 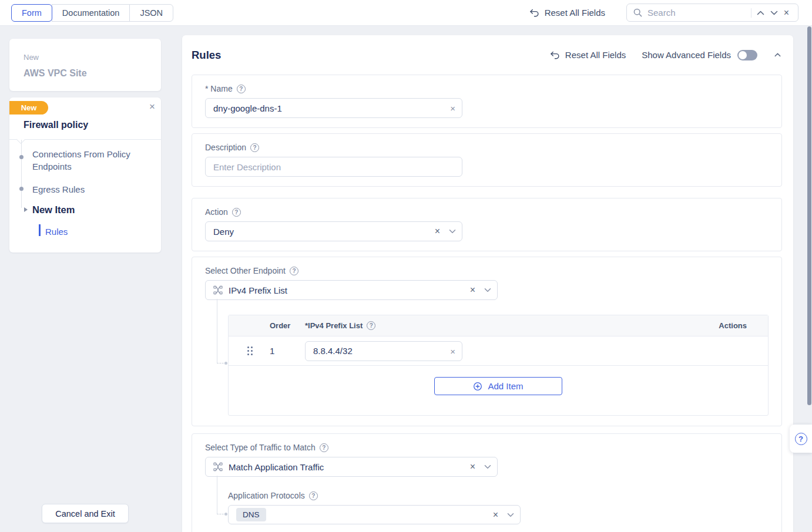 I want to click on description-field-box: Description ?, so click(x=486, y=160).